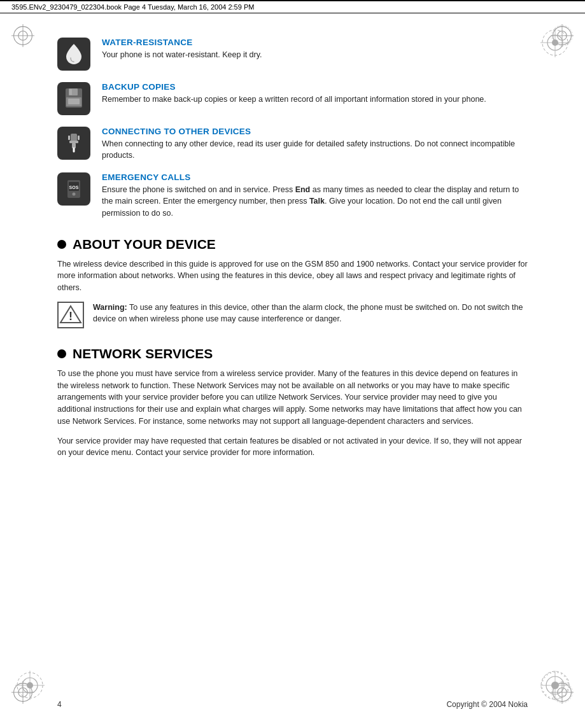 The width and height of the screenshot is (585, 728). Describe the element at coordinates (314, 177) in the screenshot. I see `emergency-title: EMERGENCY CALLS` at that location.